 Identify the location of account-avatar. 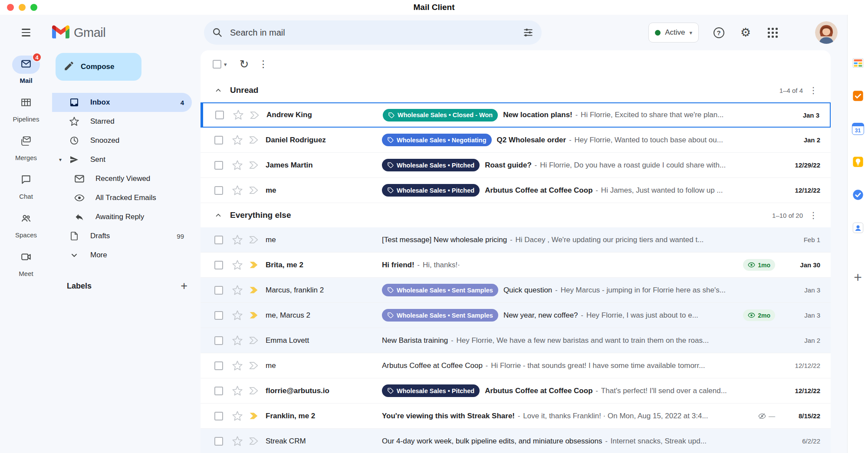
(826, 33).